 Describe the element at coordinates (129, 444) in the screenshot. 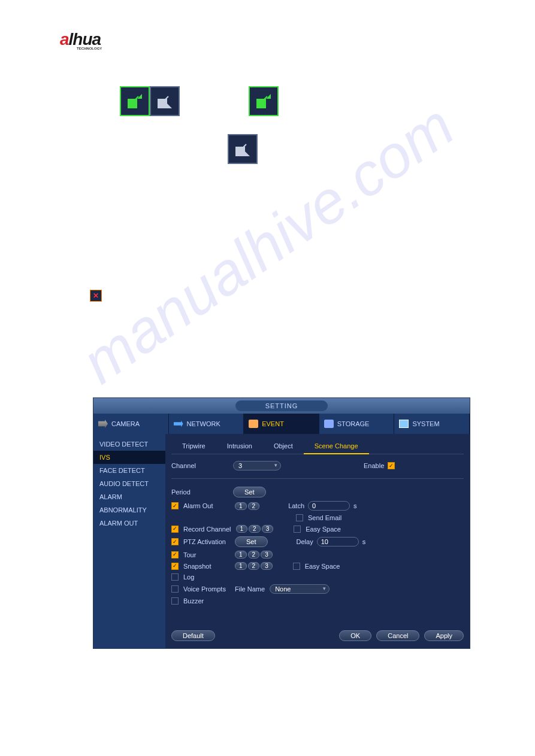

I see `sidebar-item-video-detect: VIDEO DETECT` at that location.